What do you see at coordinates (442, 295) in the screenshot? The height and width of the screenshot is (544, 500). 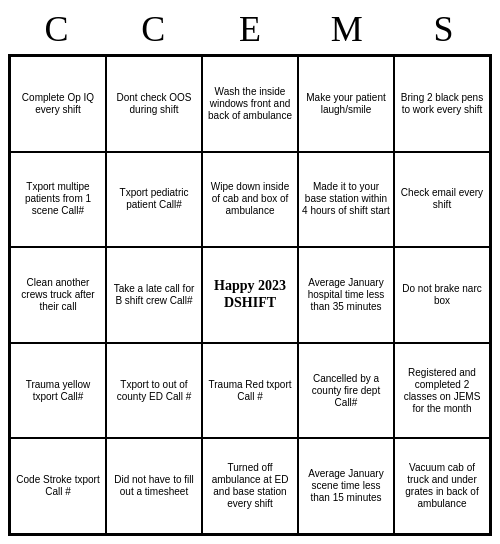 I see `cell-2-4: Do not brake narc box` at bounding box center [442, 295].